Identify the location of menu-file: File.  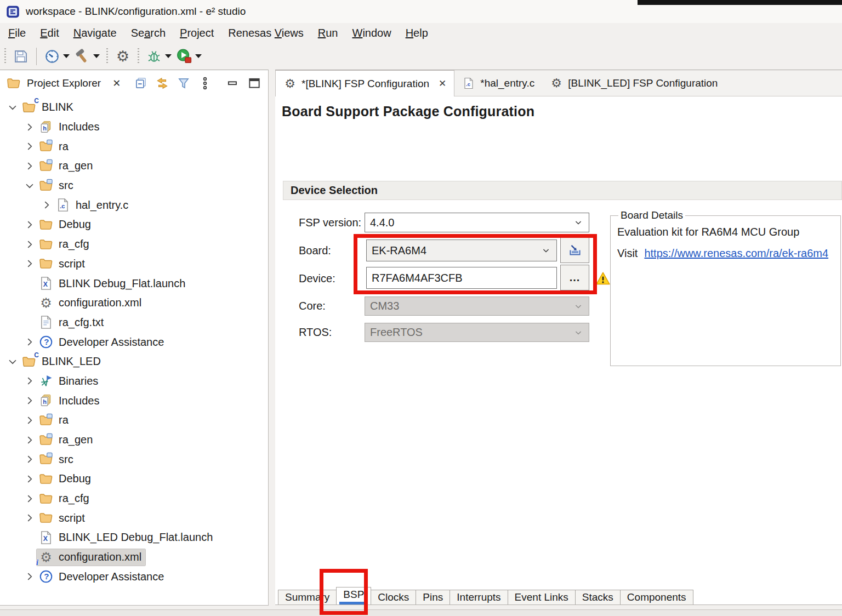
(17, 33).